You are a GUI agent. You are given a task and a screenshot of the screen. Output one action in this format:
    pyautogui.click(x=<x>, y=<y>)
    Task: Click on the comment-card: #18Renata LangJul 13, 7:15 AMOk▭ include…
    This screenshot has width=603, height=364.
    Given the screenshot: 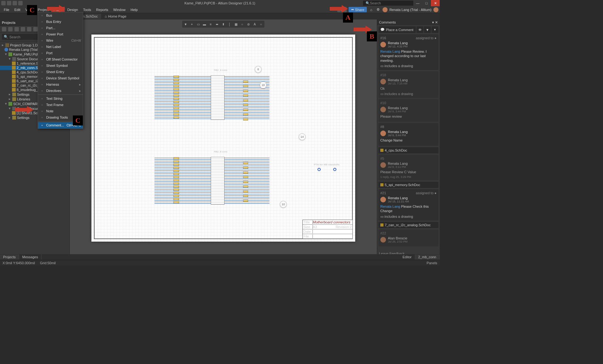 What is the action you would take?
    pyautogui.click(x=408, y=85)
    